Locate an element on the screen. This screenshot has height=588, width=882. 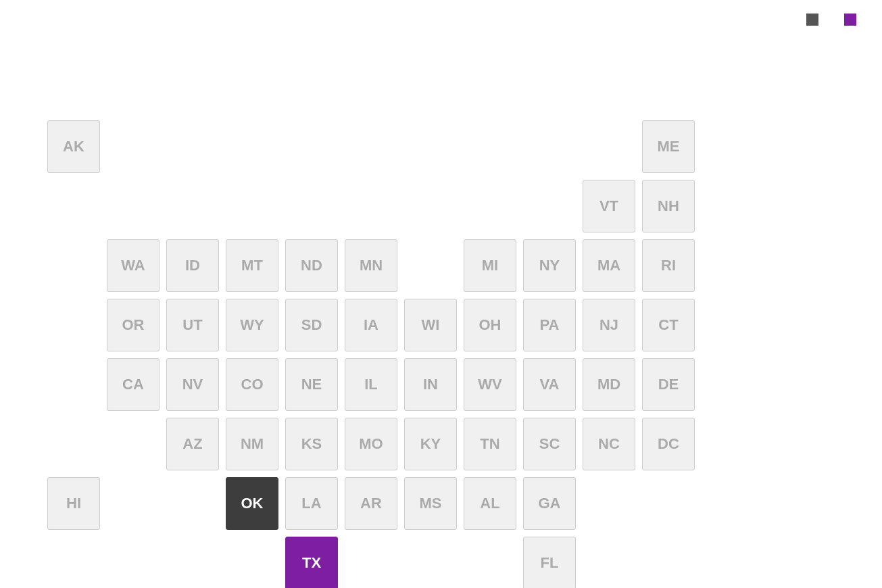
state-dc: DC is located at coordinates (668, 444).